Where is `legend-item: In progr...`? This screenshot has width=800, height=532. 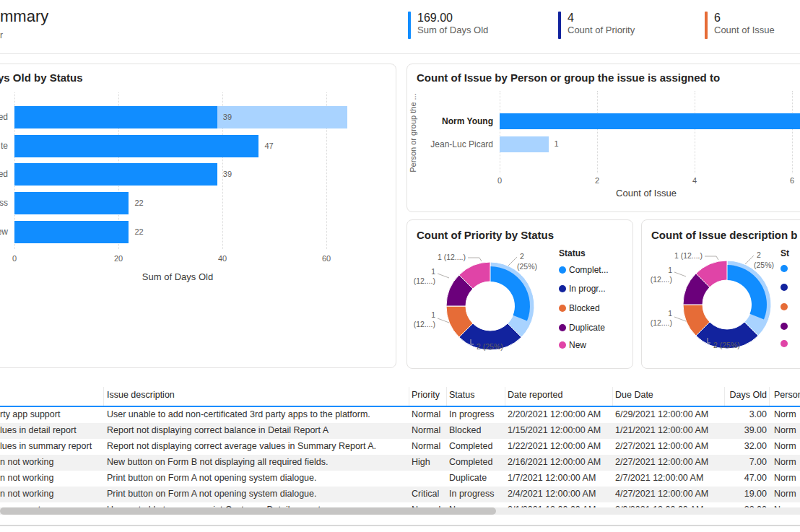 legend-item: In progr... is located at coordinates (582, 289).